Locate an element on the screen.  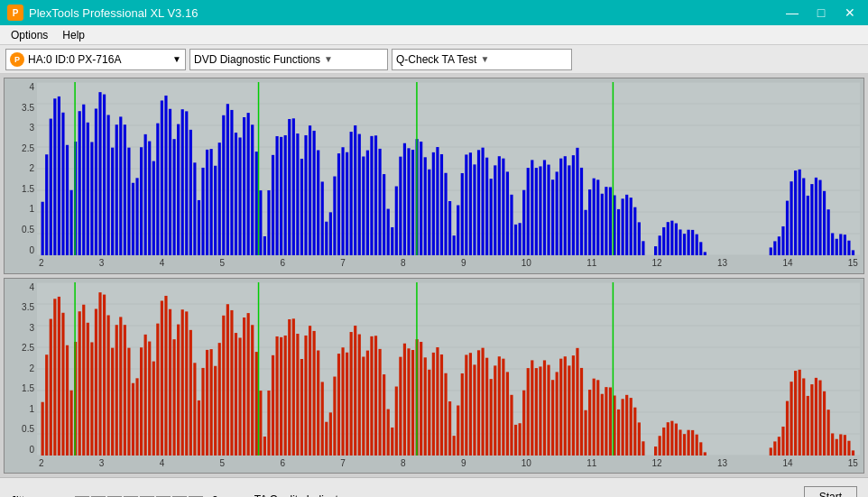
menu-help: Help is located at coordinates (74, 35).